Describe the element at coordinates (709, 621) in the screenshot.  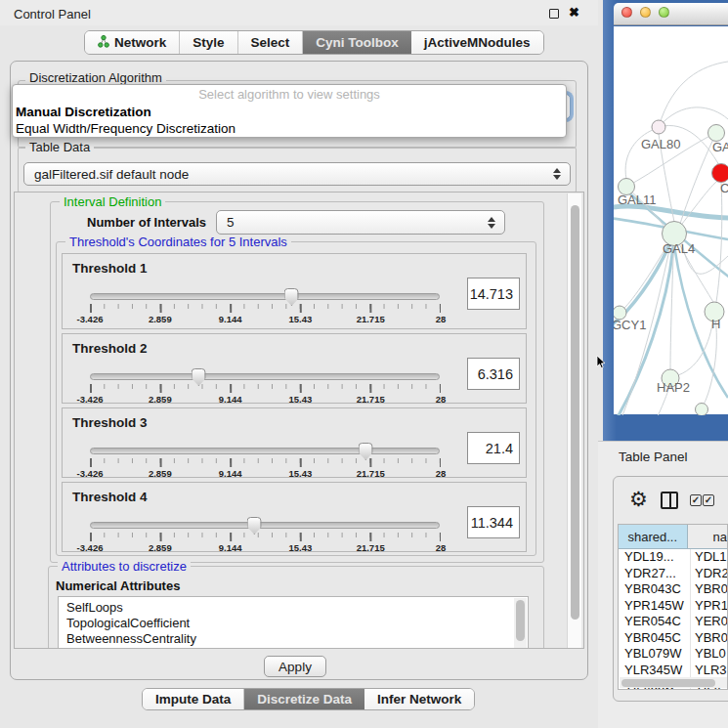
I see `cell-name: YER0` at that location.